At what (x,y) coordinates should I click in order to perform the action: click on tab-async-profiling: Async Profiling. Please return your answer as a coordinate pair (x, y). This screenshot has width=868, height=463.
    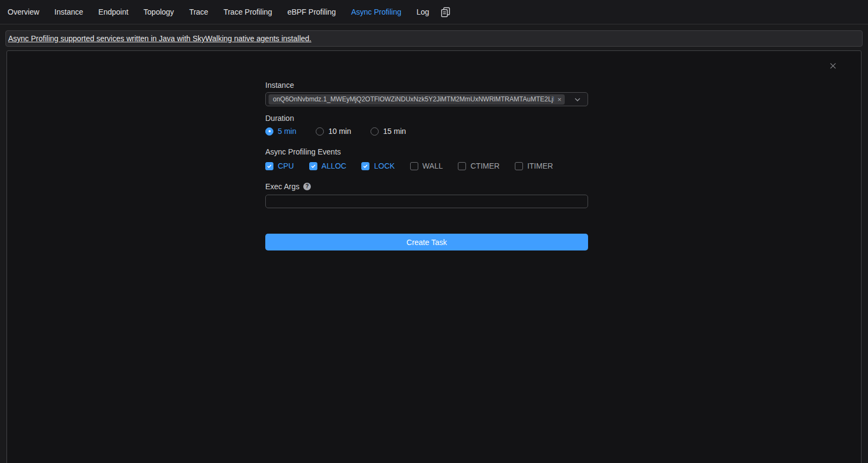
    Looking at the image, I should click on (376, 12).